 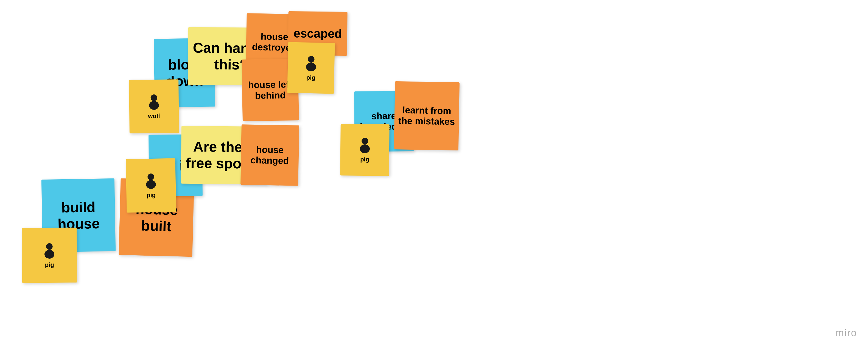 I want to click on pig-1-icon, so click(x=50, y=251).